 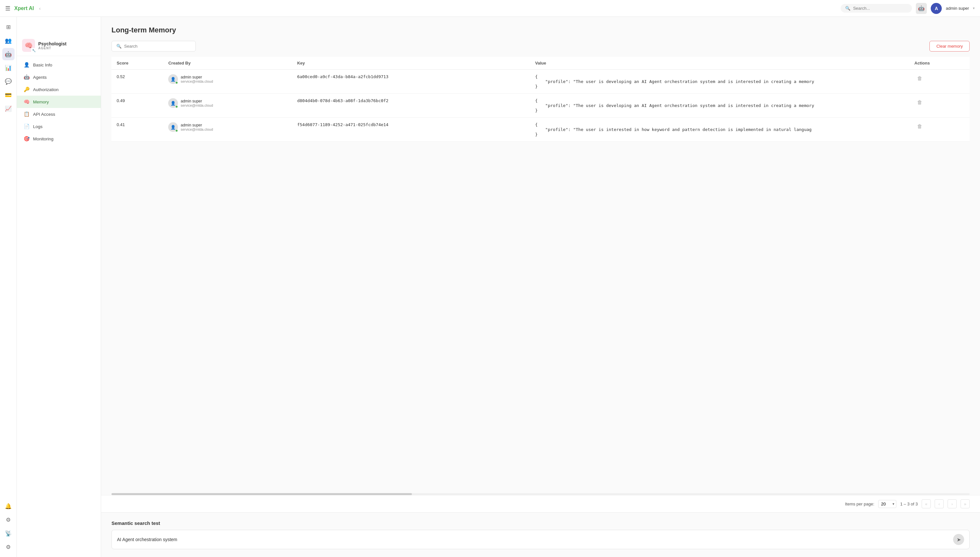 I want to click on agent-badge-icon: 🔧, so click(x=34, y=50).